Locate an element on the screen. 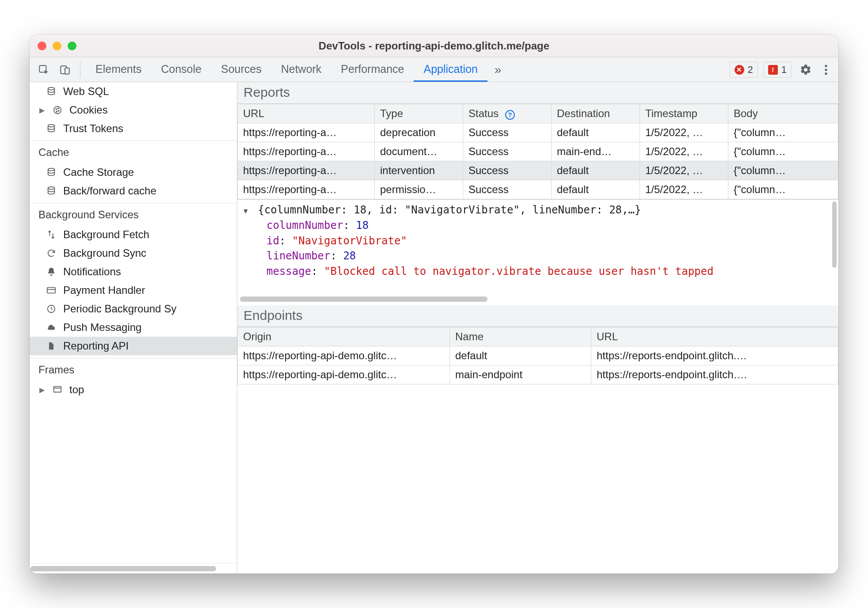  titlebar: DevTools - reporting-api-demo.glitch.me/… is located at coordinates (434, 46).